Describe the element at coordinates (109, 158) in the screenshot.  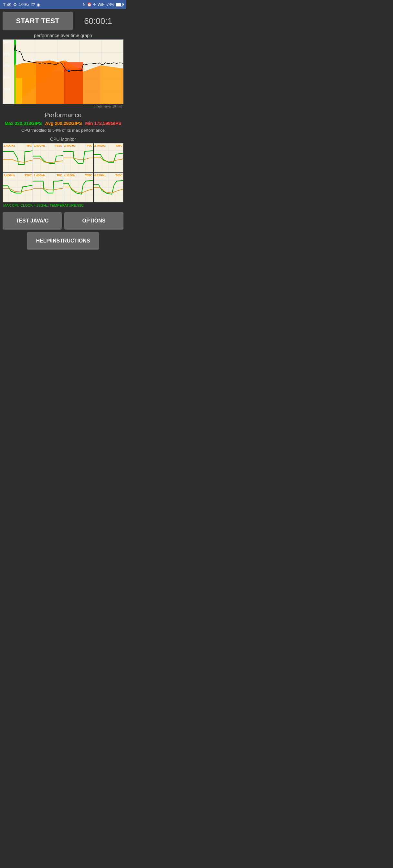
I see `cpu-cell-3: 2.40GHz T36C` at that location.